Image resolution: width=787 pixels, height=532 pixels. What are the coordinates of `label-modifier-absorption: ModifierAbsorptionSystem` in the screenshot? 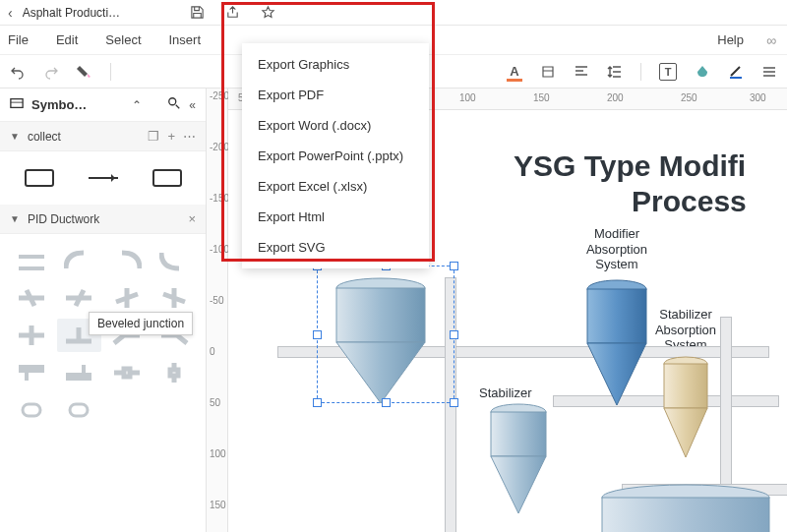 It's located at (617, 250).